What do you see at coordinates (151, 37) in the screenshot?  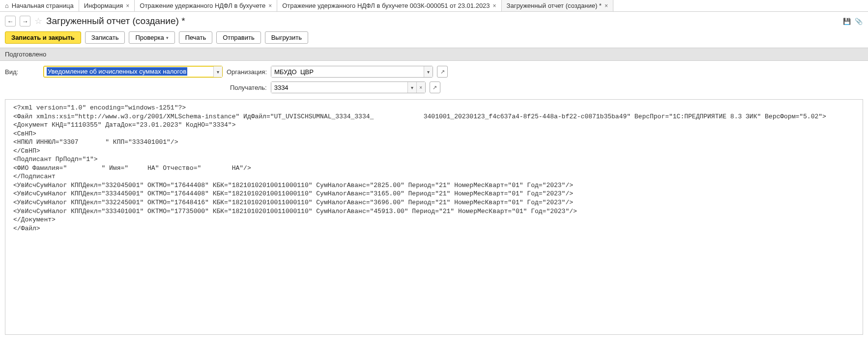 I see `check-button: Проверка ▾` at bounding box center [151, 37].